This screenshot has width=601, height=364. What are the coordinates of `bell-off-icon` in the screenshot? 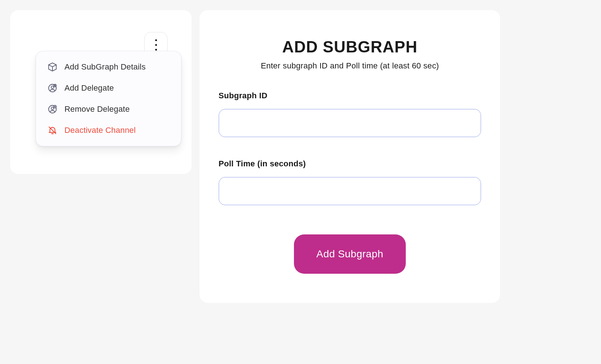 It's located at (52, 130).